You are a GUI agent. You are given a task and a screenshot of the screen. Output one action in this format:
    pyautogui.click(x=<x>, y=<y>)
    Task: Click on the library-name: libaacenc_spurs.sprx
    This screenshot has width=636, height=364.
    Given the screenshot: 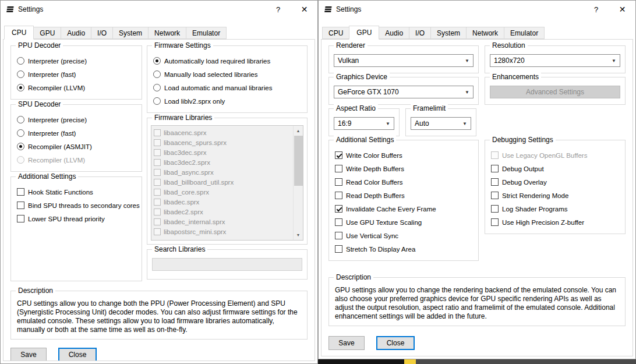 What is the action you would take?
    pyautogui.click(x=195, y=143)
    